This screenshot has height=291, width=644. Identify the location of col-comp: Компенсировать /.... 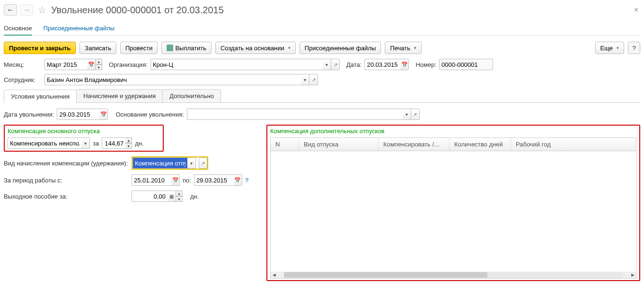
(414, 144).